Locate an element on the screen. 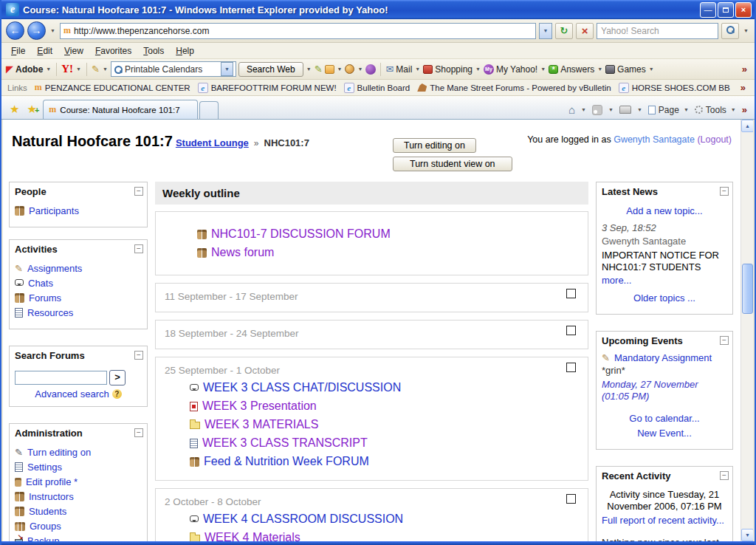 This screenshot has width=756, height=545. notepad-icon is located at coordinates (329, 69).